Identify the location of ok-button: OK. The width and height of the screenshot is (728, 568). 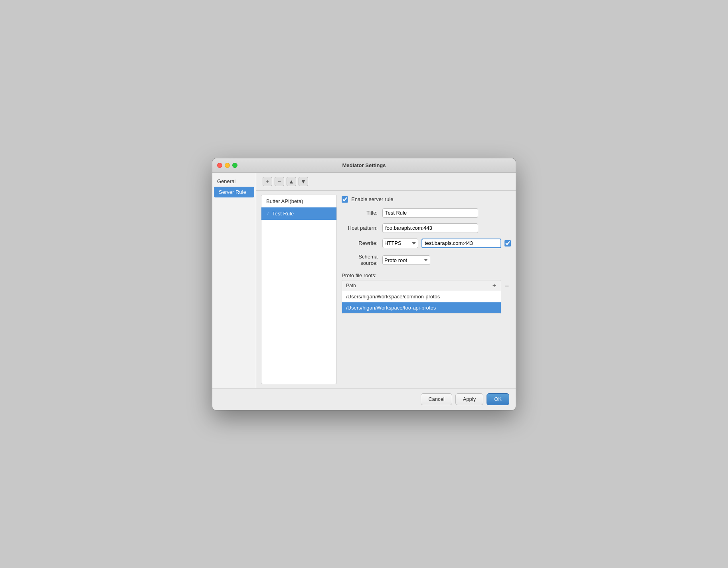
(498, 399).